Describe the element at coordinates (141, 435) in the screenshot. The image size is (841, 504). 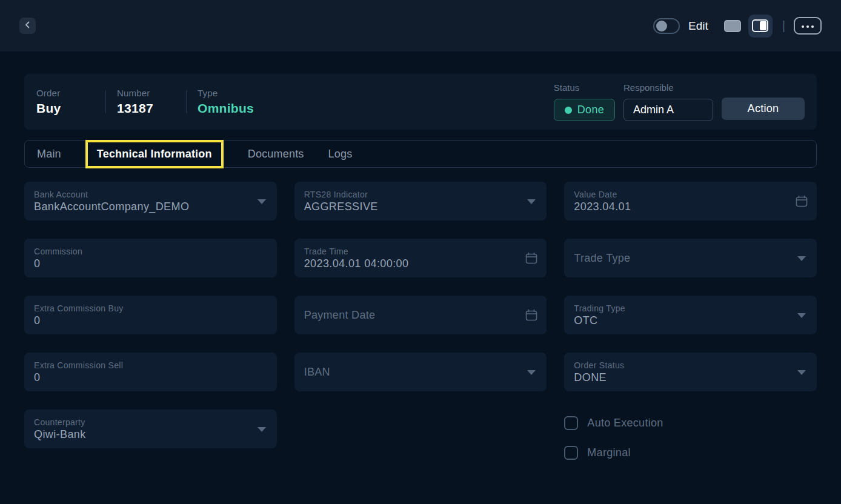
I see `field-value: Qiwi-Bank` at that location.